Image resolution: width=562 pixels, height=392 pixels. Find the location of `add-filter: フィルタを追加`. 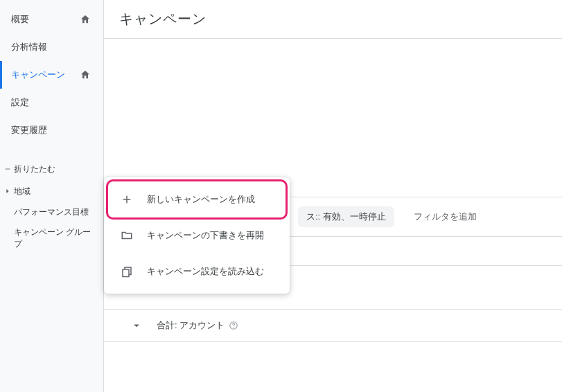

add-filter: フィルタを追加 is located at coordinates (445, 217).